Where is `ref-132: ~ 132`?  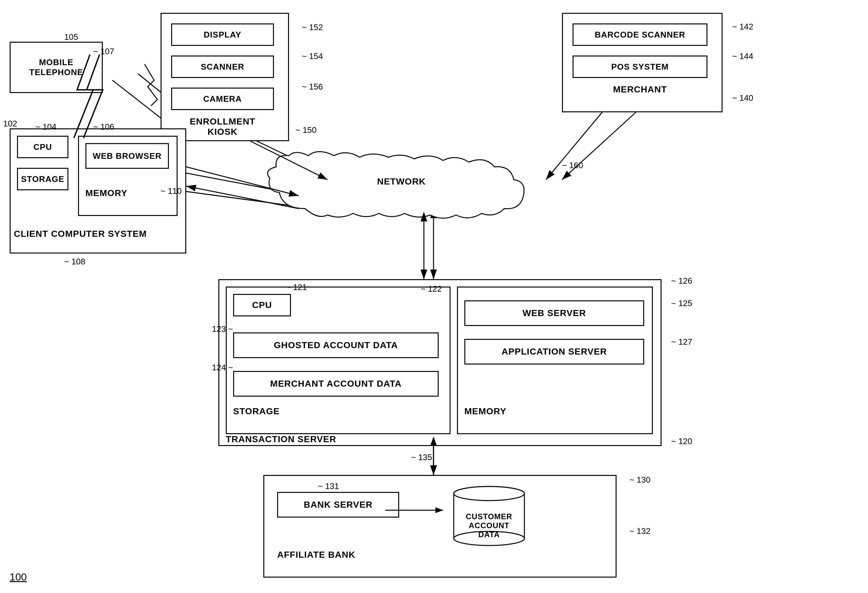 ref-132: ~ 132 is located at coordinates (640, 531).